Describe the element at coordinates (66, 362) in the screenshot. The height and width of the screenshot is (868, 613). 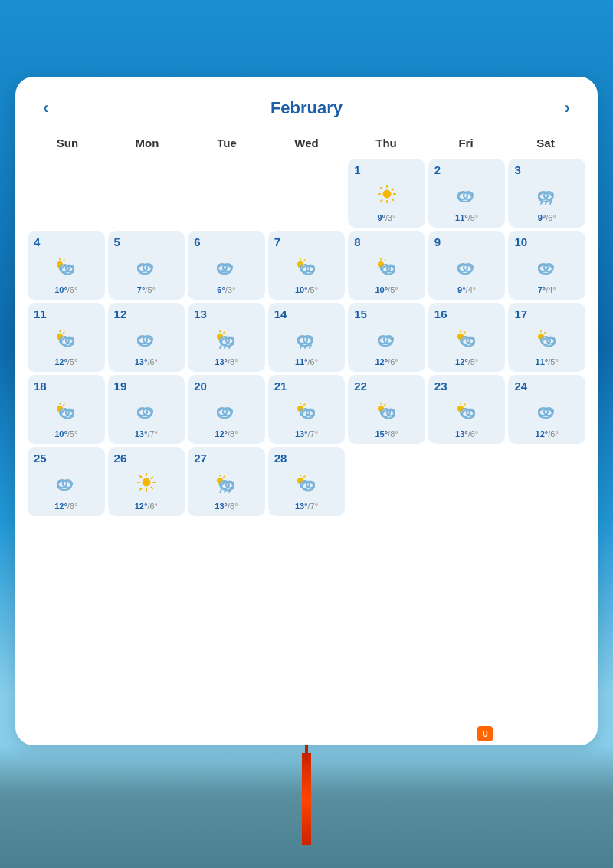
I see `temperature: 12°/5°` at that location.